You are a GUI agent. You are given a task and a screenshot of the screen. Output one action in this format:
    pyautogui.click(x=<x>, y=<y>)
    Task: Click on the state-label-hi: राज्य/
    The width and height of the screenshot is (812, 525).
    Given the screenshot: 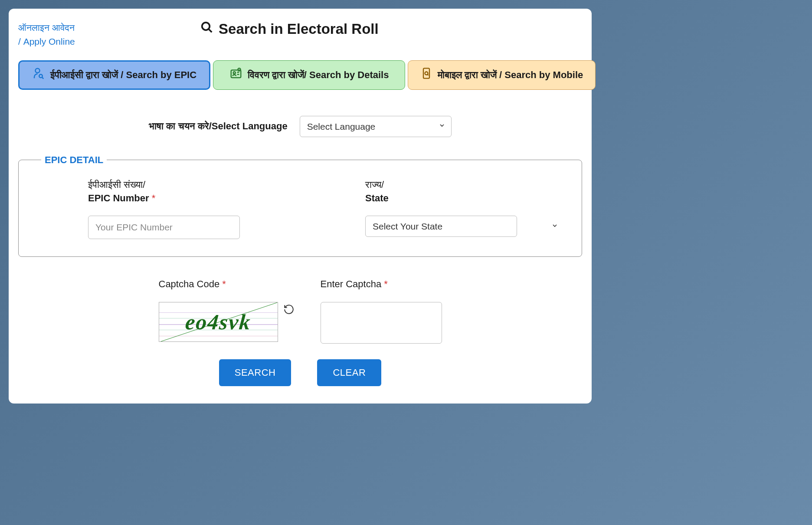 What is the action you would take?
    pyautogui.click(x=375, y=185)
    